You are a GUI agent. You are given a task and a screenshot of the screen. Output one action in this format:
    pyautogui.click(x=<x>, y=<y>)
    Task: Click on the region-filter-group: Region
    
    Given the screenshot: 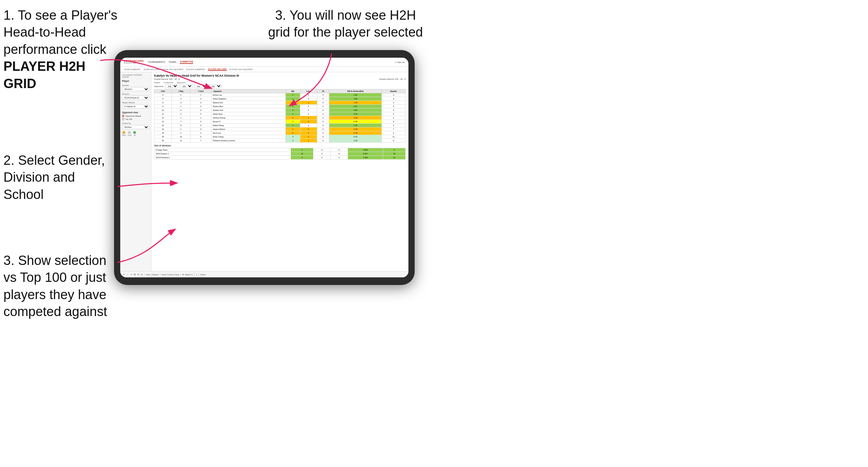 What is the action you would take?
    pyautogui.click(x=157, y=83)
    